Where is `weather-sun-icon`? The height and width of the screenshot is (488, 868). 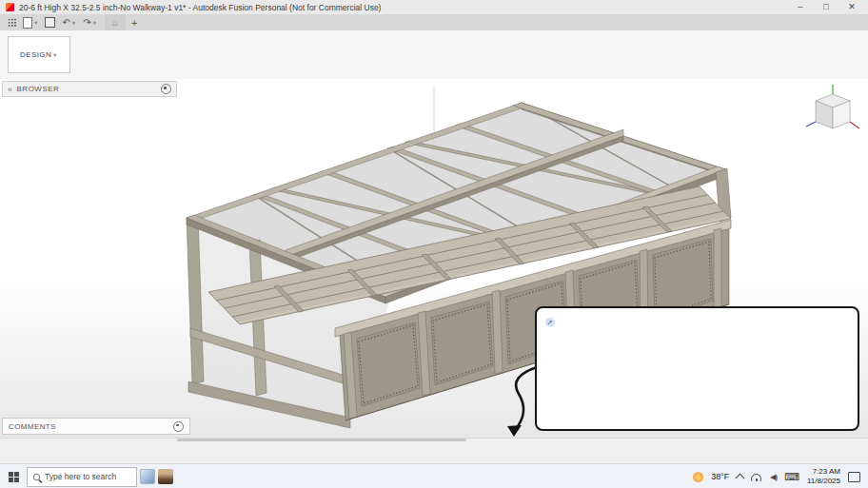 weather-sun-icon is located at coordinates (699, 478).